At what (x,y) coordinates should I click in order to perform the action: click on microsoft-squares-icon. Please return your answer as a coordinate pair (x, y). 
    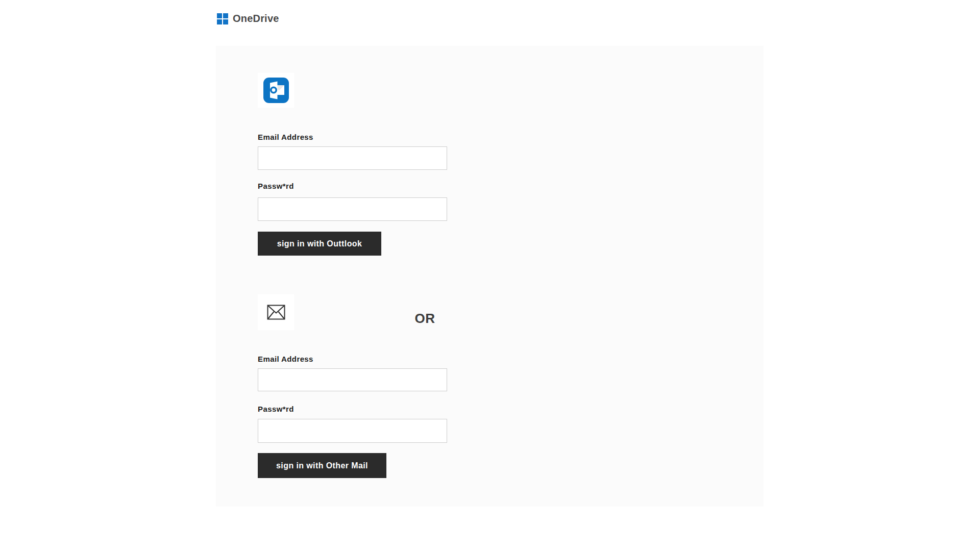
    Looking at the image, I should click on (223, 19).